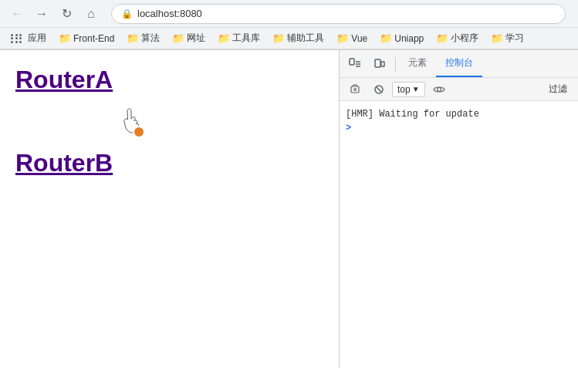  Describe the element at coordinates (42, 14) in the screenshot. I see `forward-button: →` at that location.